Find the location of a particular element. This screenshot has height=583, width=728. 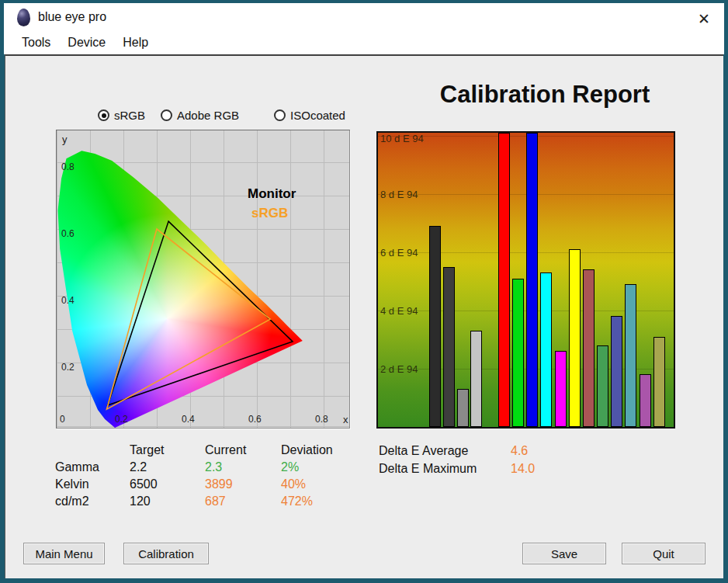

delta-e-bar-teal is located at coordinates (630, 356).